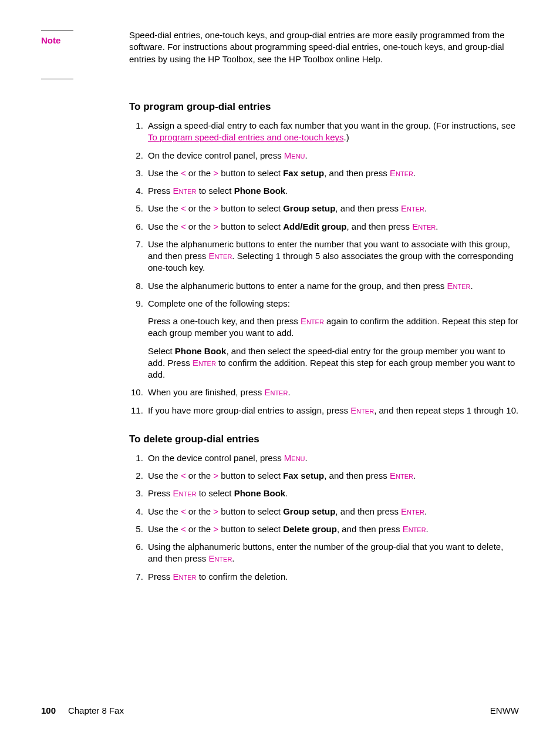  Describe the element at coordinates (224, 321) in the screenshot. I see `step-text: Press a one-touch key, and then press` at that location.